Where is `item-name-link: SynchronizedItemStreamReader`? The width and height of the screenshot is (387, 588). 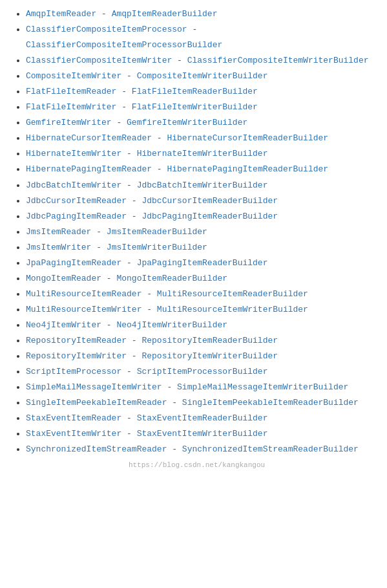 item-name-link: SynchronizedItemStreamReader is located at coordinates (96, 449).